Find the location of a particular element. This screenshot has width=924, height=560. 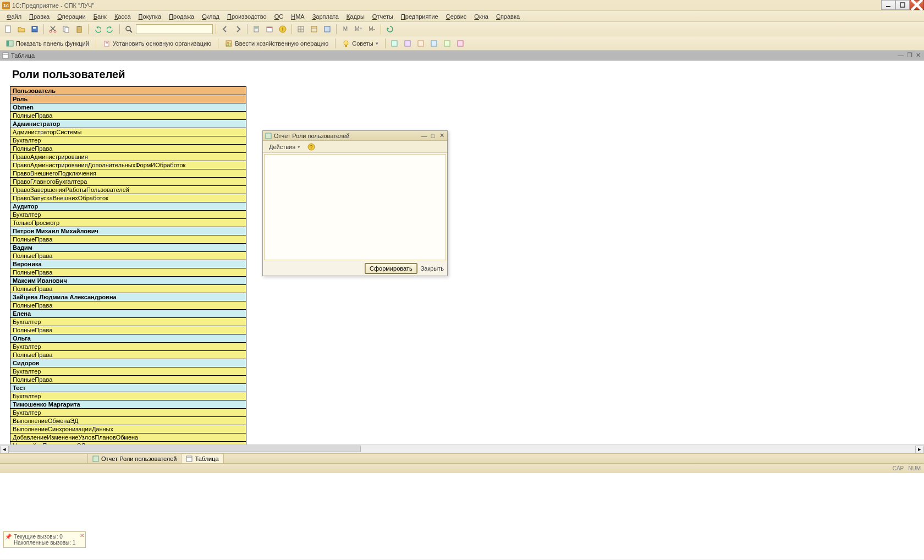

form-icon is located at coordinates (327, 29).